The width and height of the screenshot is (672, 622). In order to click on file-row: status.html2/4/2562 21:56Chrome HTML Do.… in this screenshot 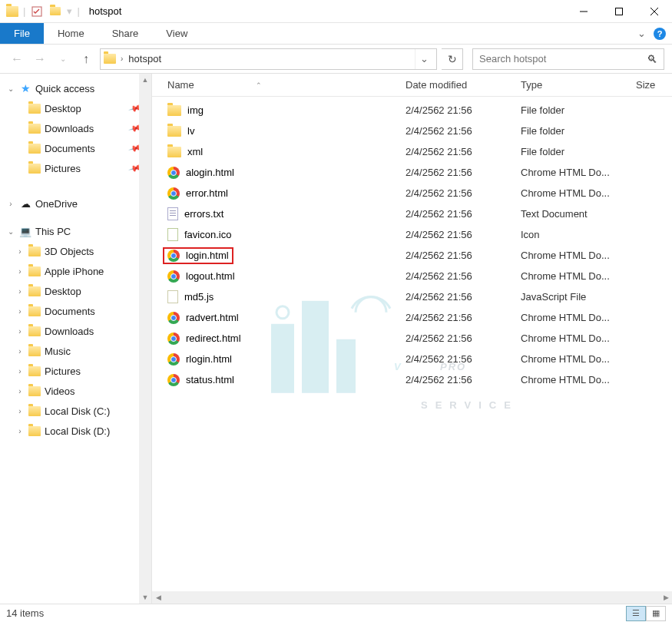, I will do `click(412, 379)`.